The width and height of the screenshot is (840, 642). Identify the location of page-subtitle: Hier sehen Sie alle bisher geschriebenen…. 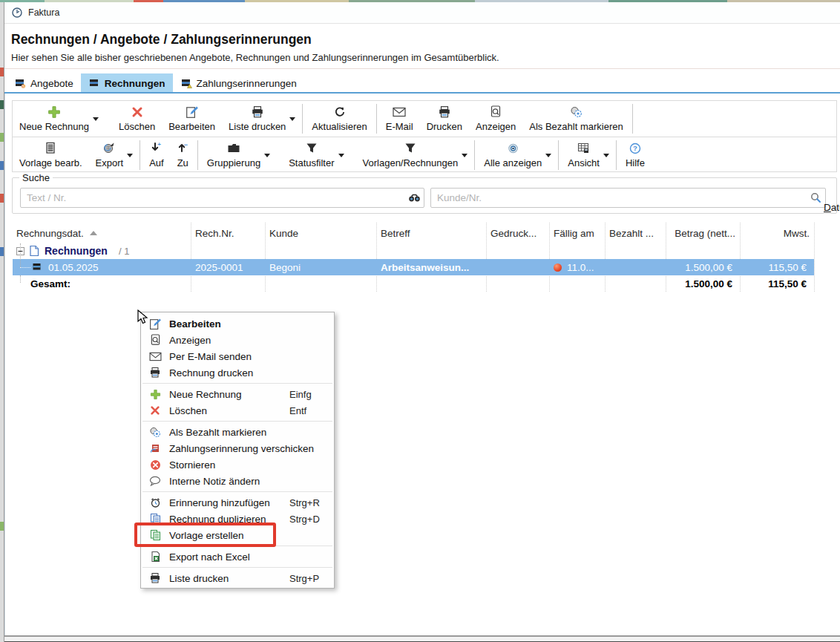
(255, 58).